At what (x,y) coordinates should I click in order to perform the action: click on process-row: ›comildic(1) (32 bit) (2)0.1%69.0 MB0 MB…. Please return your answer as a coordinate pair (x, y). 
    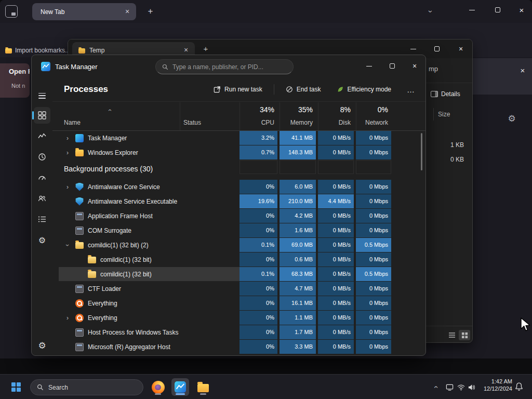
    Looking at the image, I should click on (242, 245).